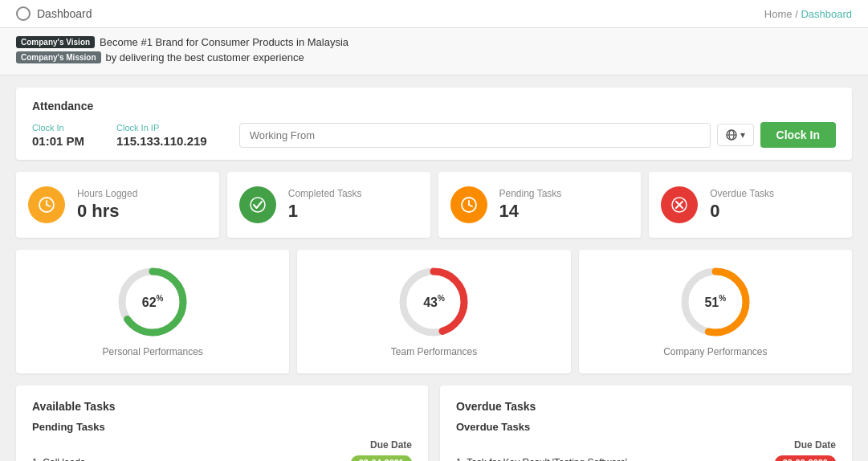 Image resolution: width=868 pixels, height=461 pixels. I want to click on stat-info-overdue: Overdue Tasks 0, so click(742, 205).